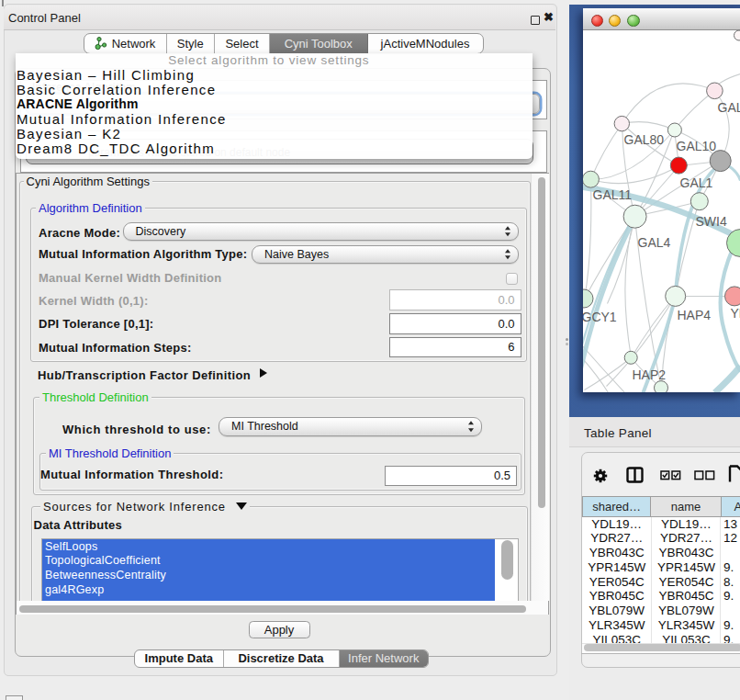 This screenshot has width=740, height=700. What do you see at coordinates (648, 374) in the screenshot?
I see `svg-text: HAP2` at bounding box center [648, 374].